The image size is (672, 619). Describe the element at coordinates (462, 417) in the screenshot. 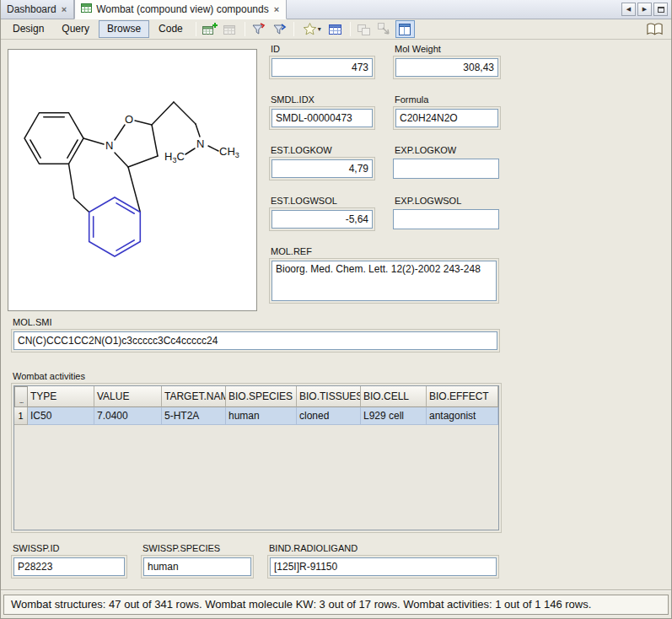

I see `cell-bio-effect: antagonist` at that location.